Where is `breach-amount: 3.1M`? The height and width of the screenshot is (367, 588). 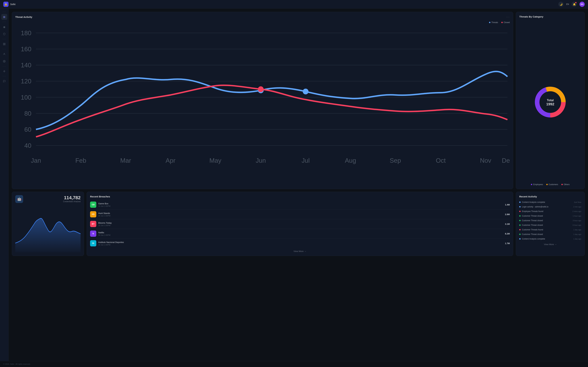
breach-amount: 3.1M is located at coordinates (507, 224).